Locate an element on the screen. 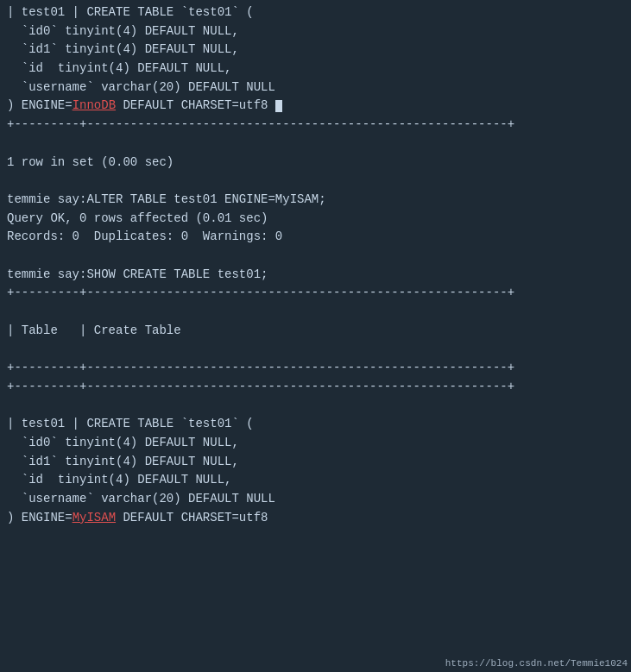 This screenshot has height=672, width=631. line-24: `id0` tinyint(4) DEFAULT NULL, is located at coordinates (316, 443).